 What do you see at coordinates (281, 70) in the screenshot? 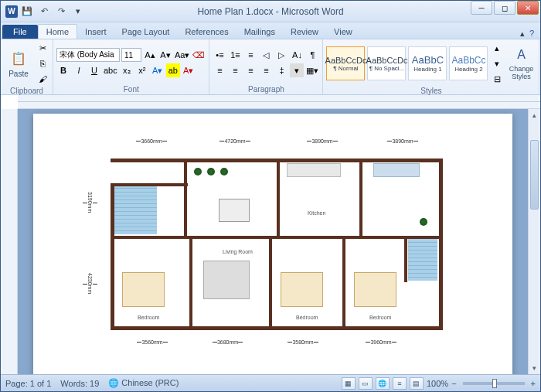
I see `line-spacing-button: ‡` at bounding box center [281, 70].